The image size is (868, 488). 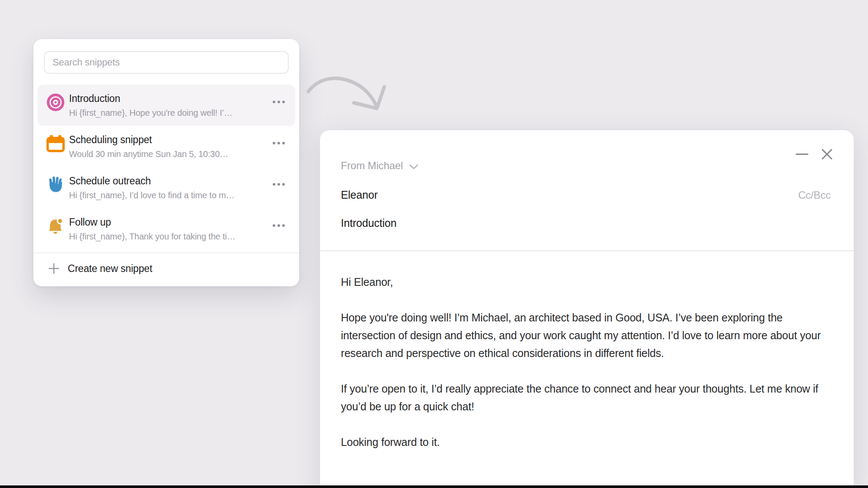 What do you see at coordinates (166, 147) in the screenshot?
I see `snippet-item-scheduling: Scheduling snippet Would 30 min anytime …` at bounding box center [166, 147].